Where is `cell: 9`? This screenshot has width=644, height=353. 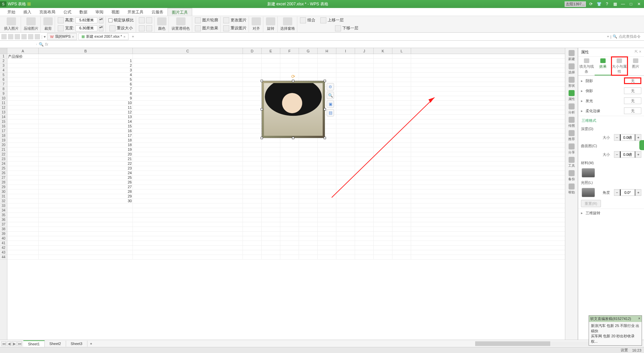
cell: 9 is located at coordinates (86, 98).